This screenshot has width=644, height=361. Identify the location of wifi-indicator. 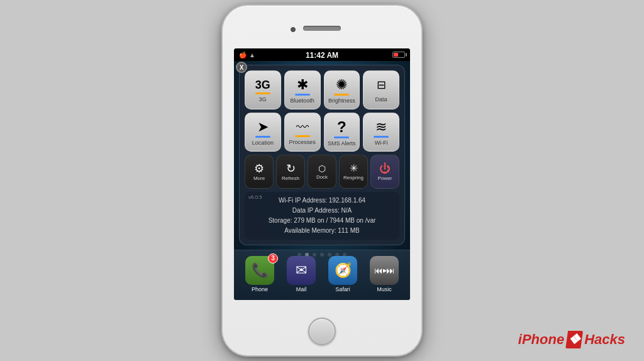
(381, 137).